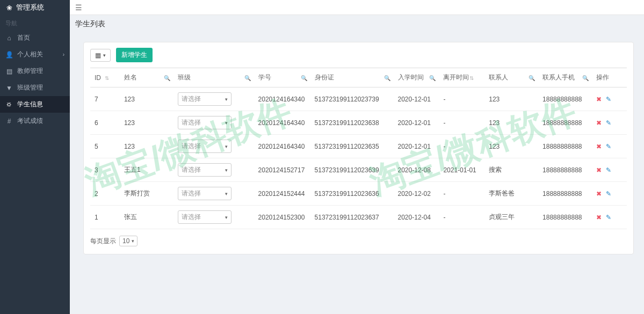 This screenshot has width=644, height=314. What do you see at coordinates (352, 78) in the screenshot?
I see `col-header-4: 身份证🔍` at bounding box center [352, 78].